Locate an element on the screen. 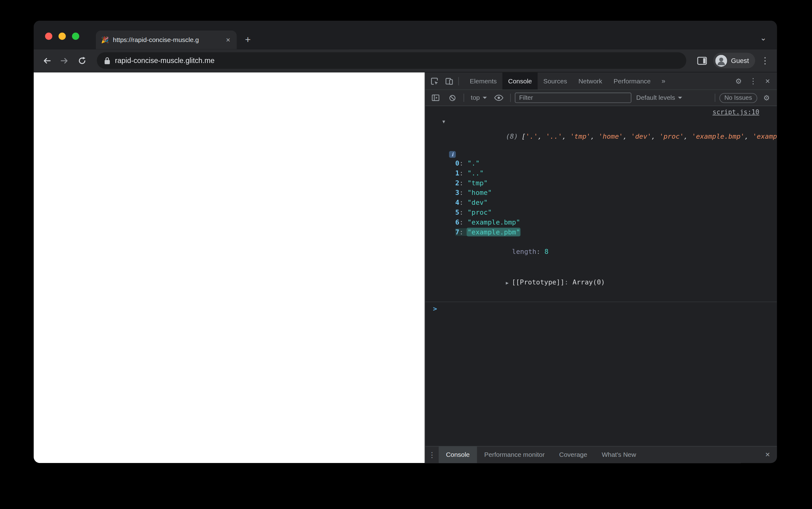  live-expression-button is located at coordinates (499, 98).